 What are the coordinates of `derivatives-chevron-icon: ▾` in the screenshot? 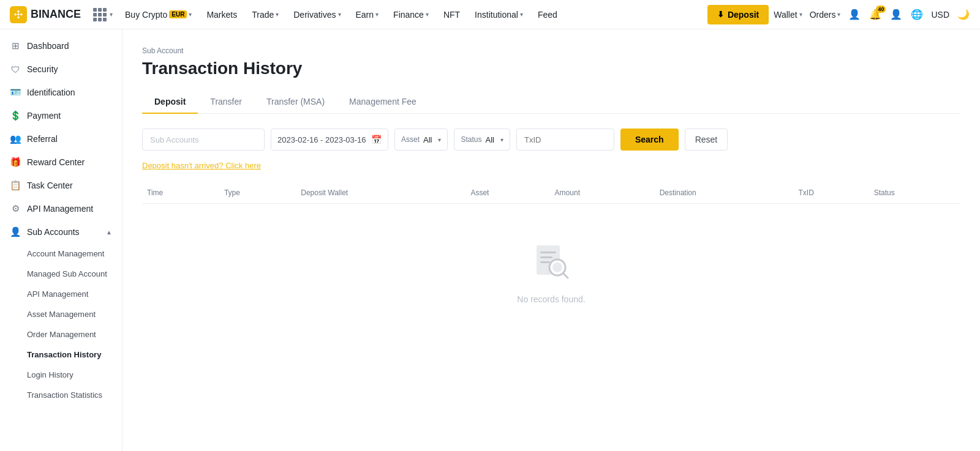 It's located at (339, 15).